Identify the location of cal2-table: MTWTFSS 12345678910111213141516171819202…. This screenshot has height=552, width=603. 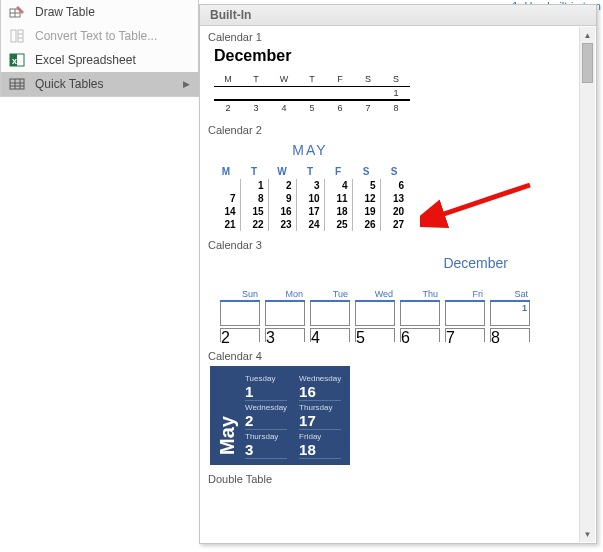
(310, 198).